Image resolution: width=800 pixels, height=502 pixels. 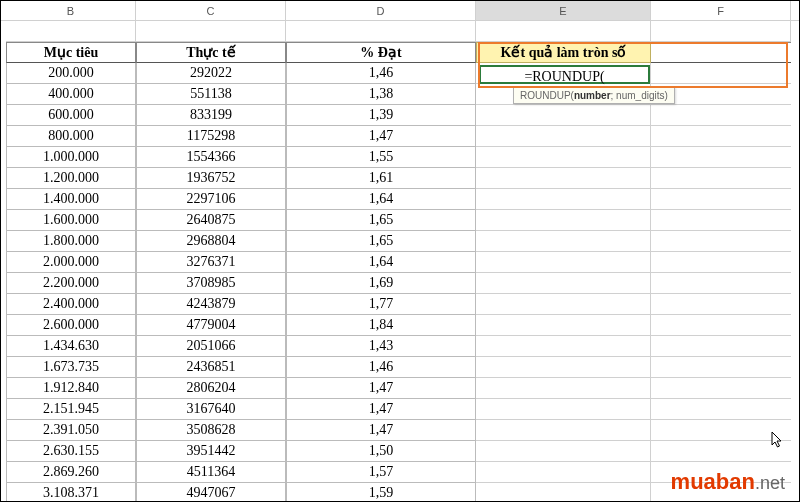 What do you see at coordinates (71, 472) in the screenshot?
I see `cell-b: 2.869.260` at bounding box center [71, 472].